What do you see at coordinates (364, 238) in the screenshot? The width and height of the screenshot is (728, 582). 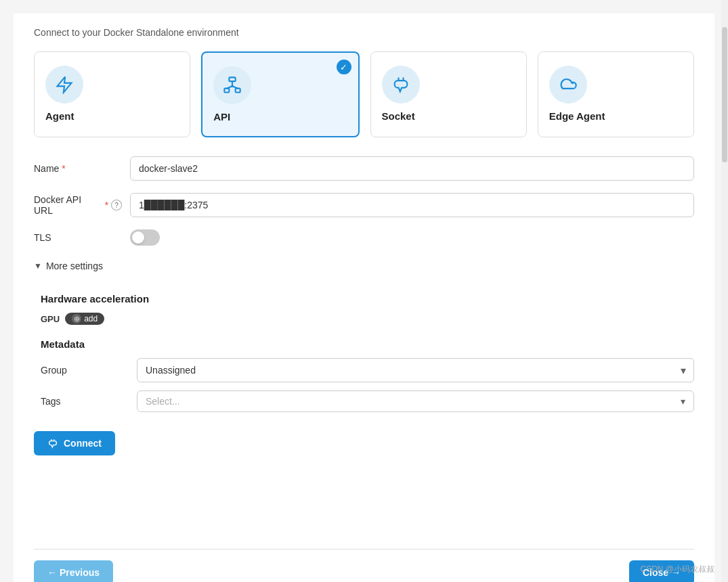 I see `tls-row: TLS` at bounding box center [364, 238].